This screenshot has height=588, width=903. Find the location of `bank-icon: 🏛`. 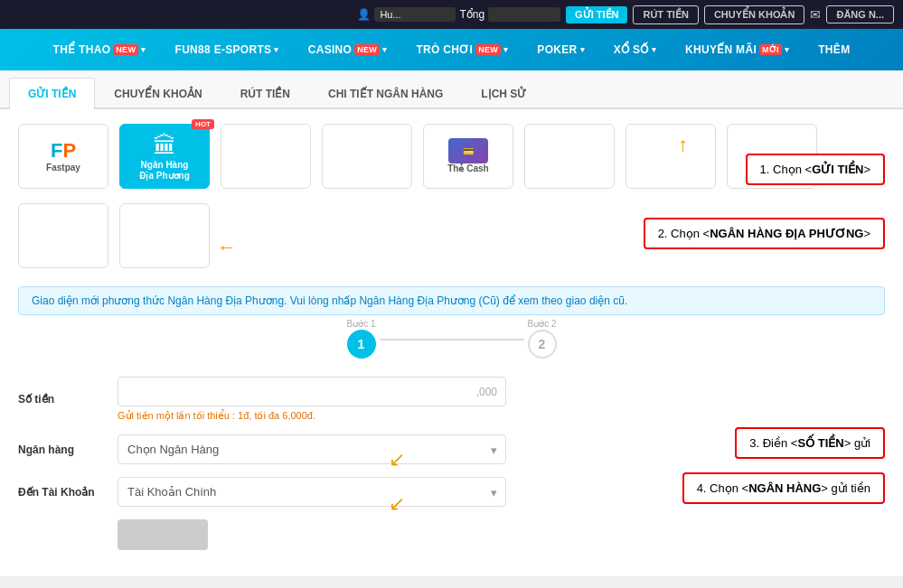

bank-icon: 🏛 is located at coordinates (165, 146).